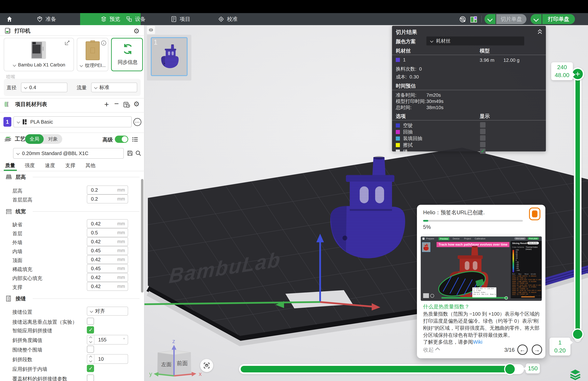 The width and height of the screenshot is (588, 381). What do you see at coordinates (107, 251) in the screenshot?
I see `lw-innerwall-field: 0.45mm` at bounding box center [107, 251].